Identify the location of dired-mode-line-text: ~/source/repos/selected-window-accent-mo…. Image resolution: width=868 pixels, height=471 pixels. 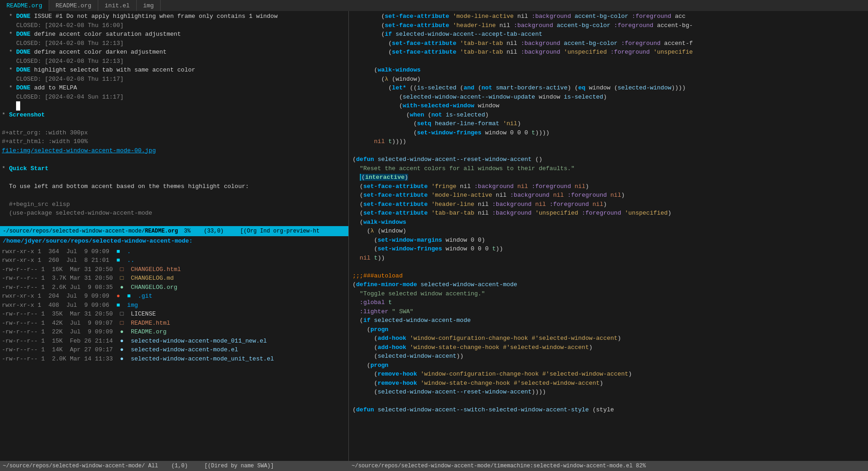
(139, 466).